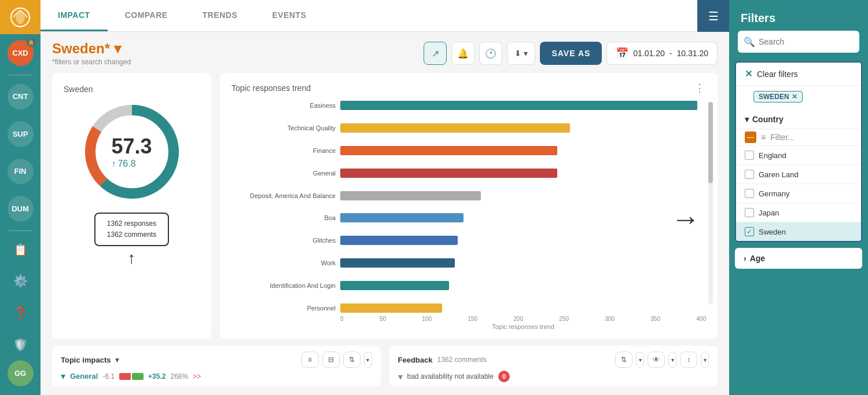 This screenshot has width=868, height=395. Describe the element at coordinates (799, 258) in the screenshot. I see `age-header: › Age` at that location.